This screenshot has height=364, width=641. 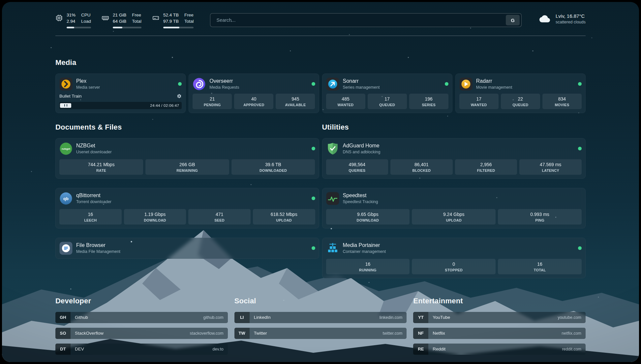 What do you see at coordinates (454, 127) in the screenshot?
I see `utilities-section-title: Utilities` at bounding box center [454, 127].